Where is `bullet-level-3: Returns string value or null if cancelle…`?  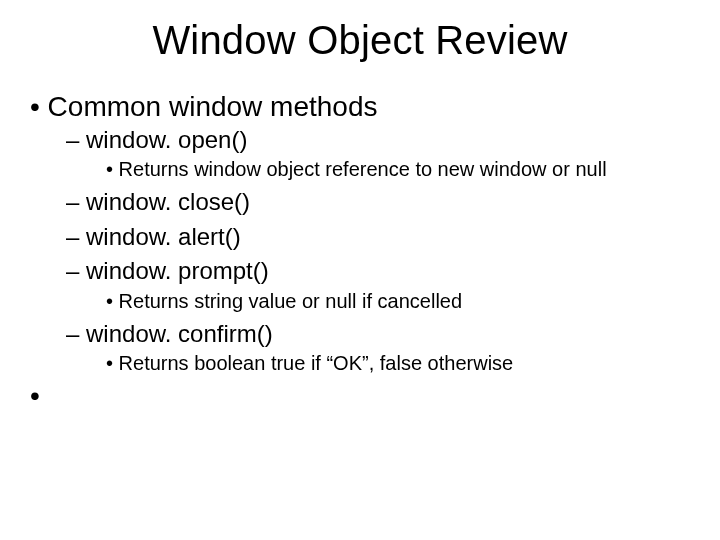
bullet-level-3: Returns string value or null if cancelle… is located at coordinates (398, 301).